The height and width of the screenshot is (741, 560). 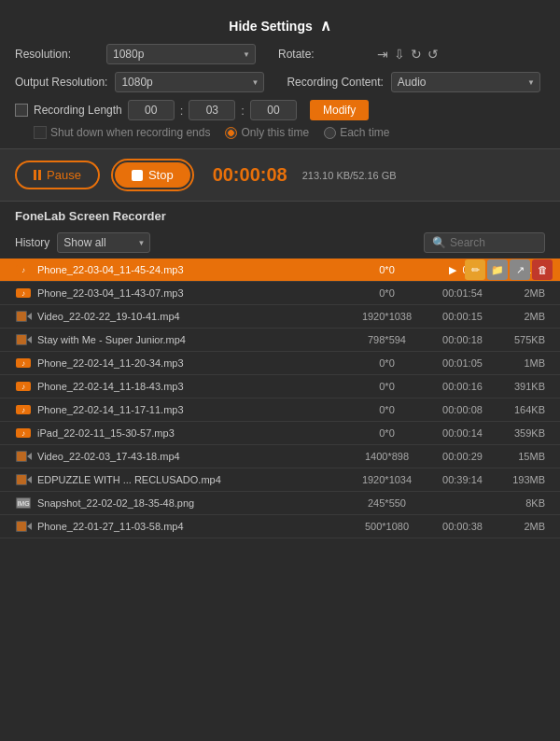 What do you see at coordinates (181, 54) in the screenshot?
I see `resolution-select: 1080p 720p 480p` at bounding box center [181, 54].